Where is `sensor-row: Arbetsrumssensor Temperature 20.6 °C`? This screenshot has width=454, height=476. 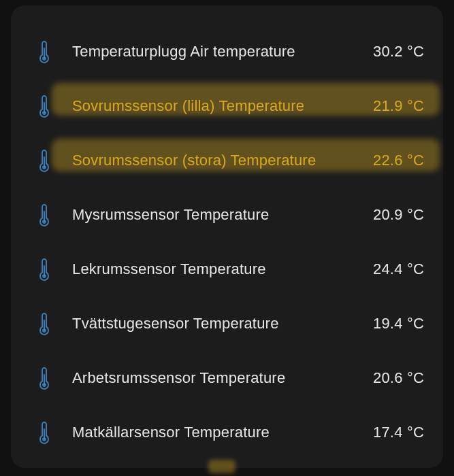
sensor-row: Arbetsrumssensor Temperature 20.6 °C is located at coordinates (227, 378).